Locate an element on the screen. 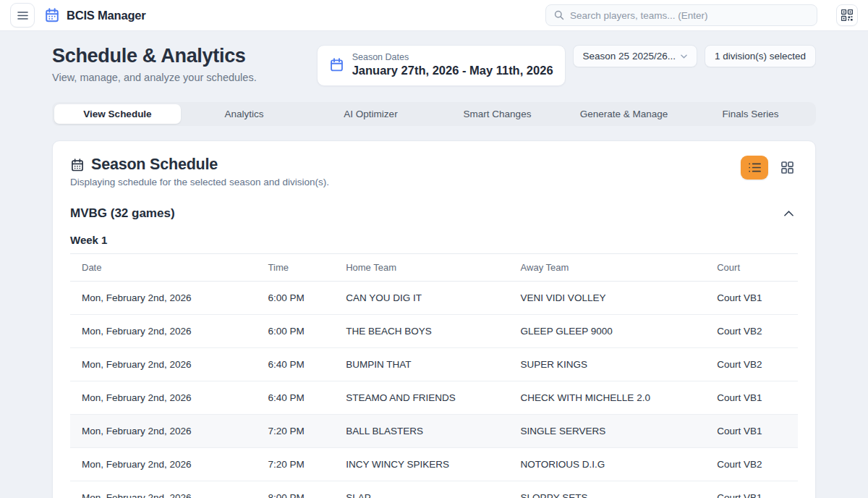 This screenshot has height=498, width=868. chevron-up-icon is located at coordinates (788, 214).